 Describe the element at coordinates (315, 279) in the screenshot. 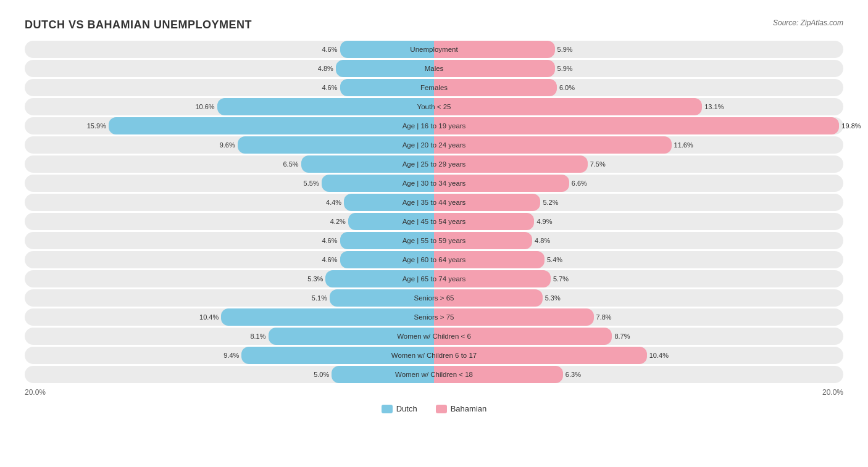

I see `bar-left-value: 5.3%` at that location.